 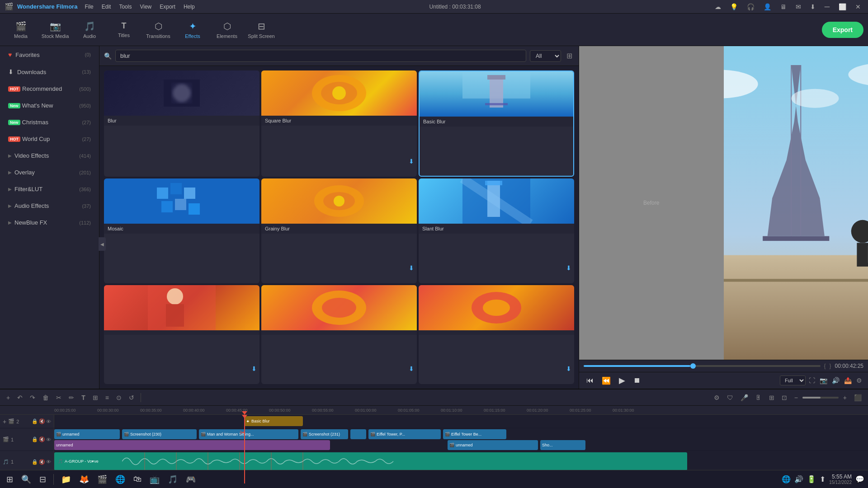 What do you see at coordinates (107, 398) in the screenshot?
I see `tl-audio-adj-button: ≡` at bounding box center [107, 398].